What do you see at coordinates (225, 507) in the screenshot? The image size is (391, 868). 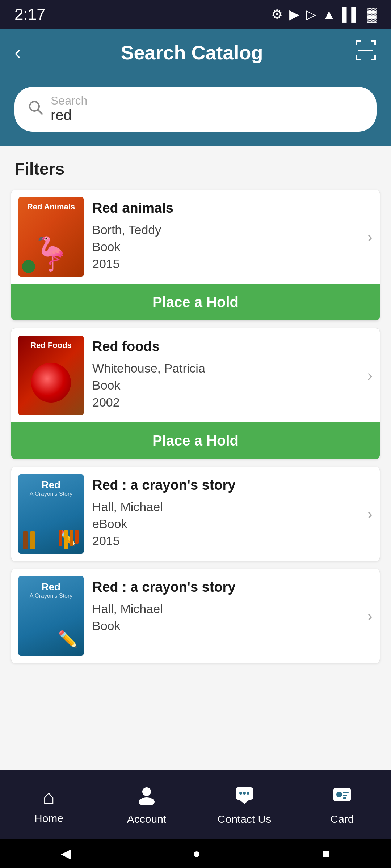 I see `book-author-2: Hall, Michael` at bounding box center [225, 507].